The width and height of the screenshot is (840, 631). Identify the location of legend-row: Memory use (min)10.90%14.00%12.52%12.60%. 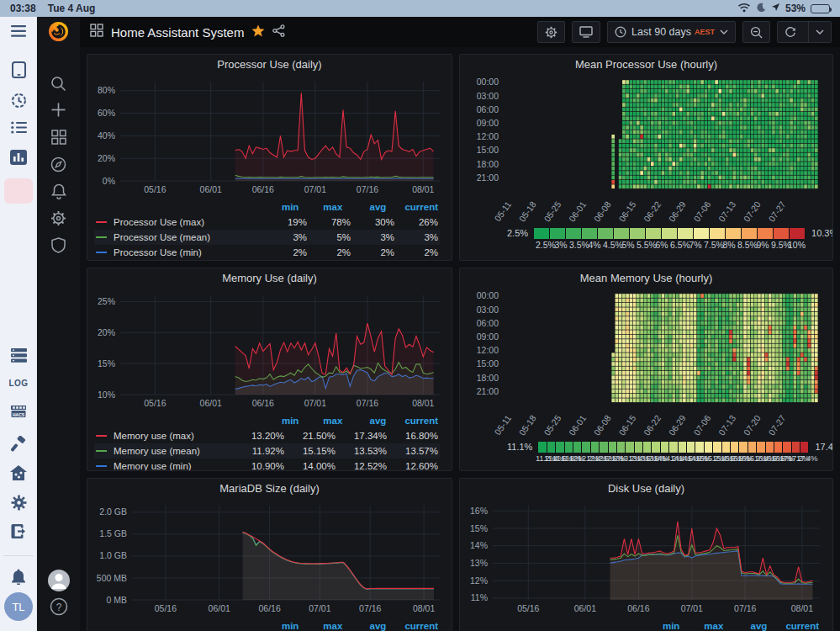
(267, 464).